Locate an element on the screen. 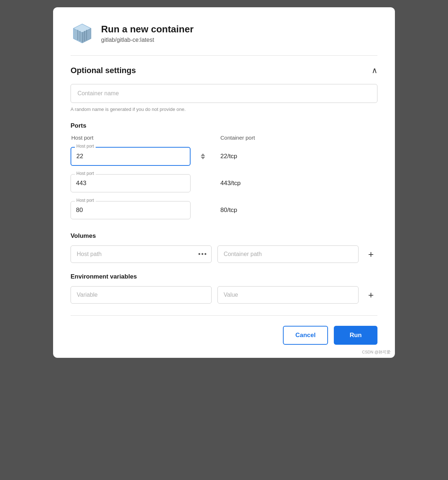 The image size is (448, 480). env-vars-section: Environment variables + is located at coordinates (224, 288).